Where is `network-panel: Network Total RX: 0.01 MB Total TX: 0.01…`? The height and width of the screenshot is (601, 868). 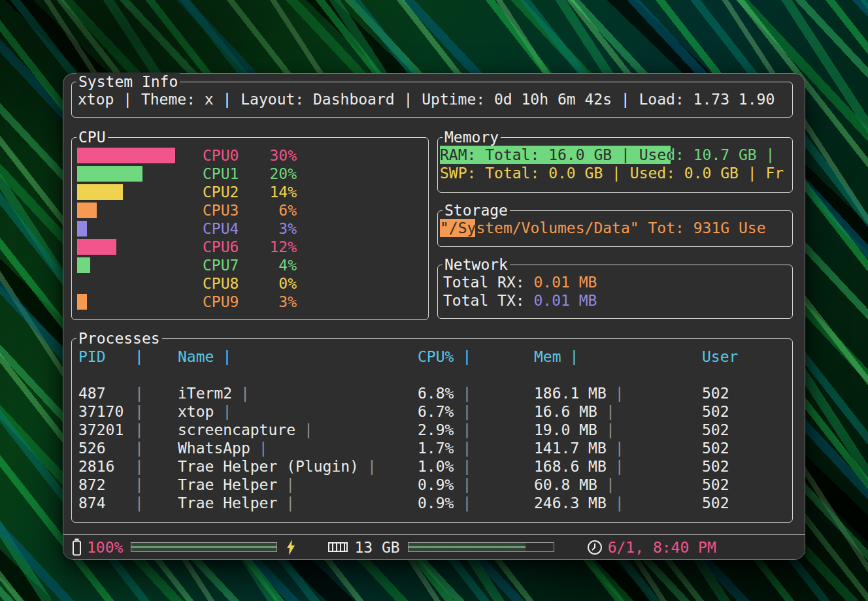
network-panel: Network Total RX: 0.01 MB Total TX: 0.01… is located at coordinates (615, 291).